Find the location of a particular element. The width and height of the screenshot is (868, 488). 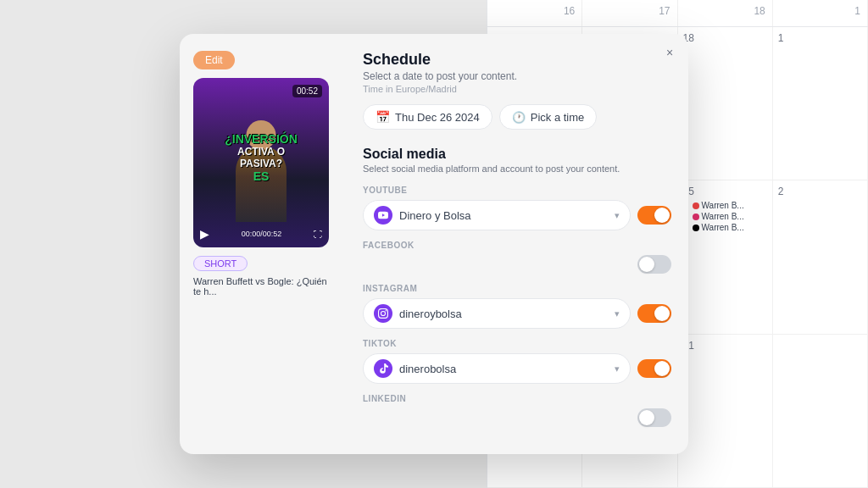

cal-header-16: 16 is located at coordinates (535, 14).